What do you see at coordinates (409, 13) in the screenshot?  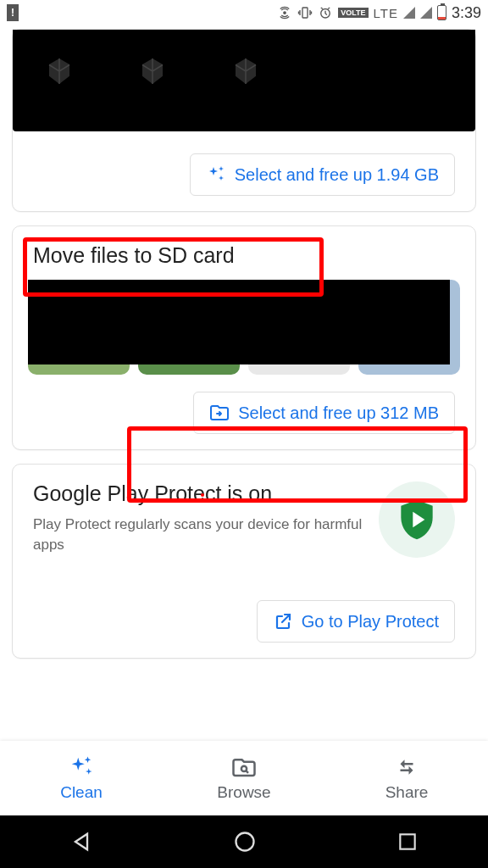 I see `signal-sim1-icon` at bounding box center [409, 13].